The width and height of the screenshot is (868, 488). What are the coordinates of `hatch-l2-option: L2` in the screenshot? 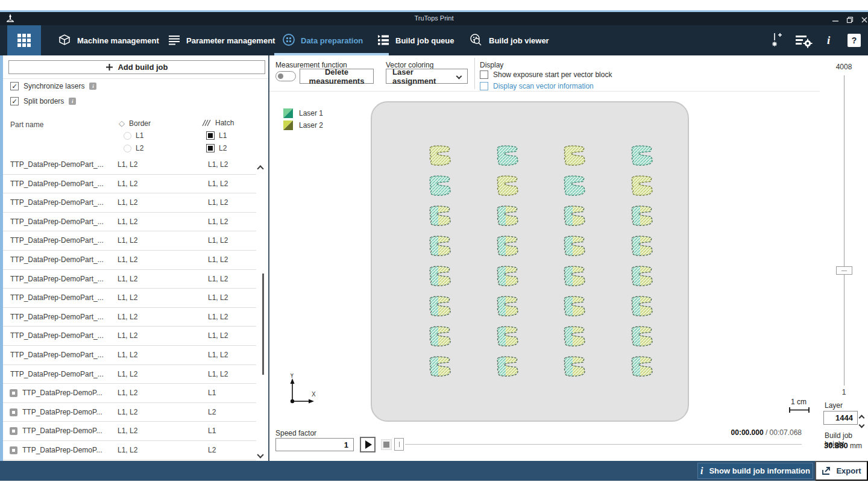 It's located at (216, 148).